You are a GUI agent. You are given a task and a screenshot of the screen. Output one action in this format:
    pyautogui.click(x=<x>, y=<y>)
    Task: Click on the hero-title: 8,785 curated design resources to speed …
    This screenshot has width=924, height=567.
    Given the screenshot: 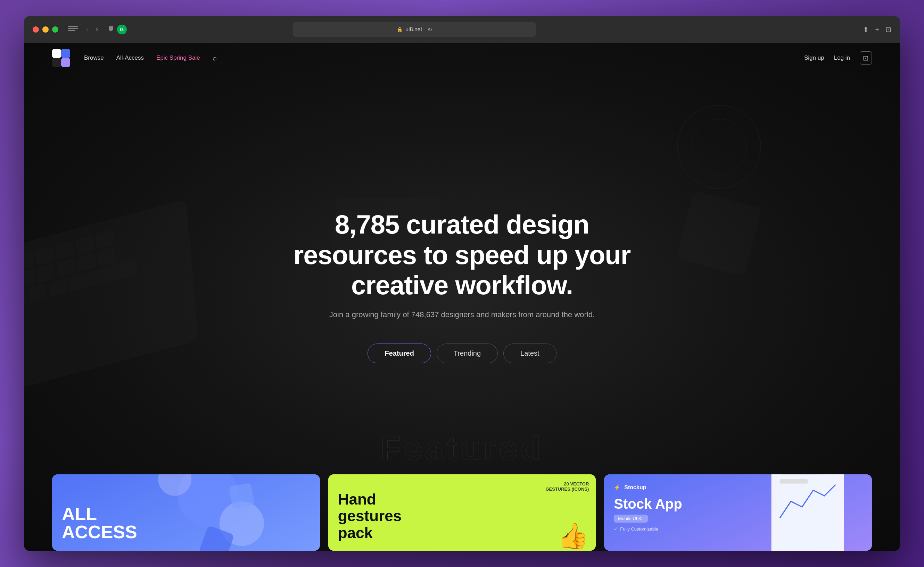 What is the action you would take?
    pyautogui.click(x=462, y=255)
    